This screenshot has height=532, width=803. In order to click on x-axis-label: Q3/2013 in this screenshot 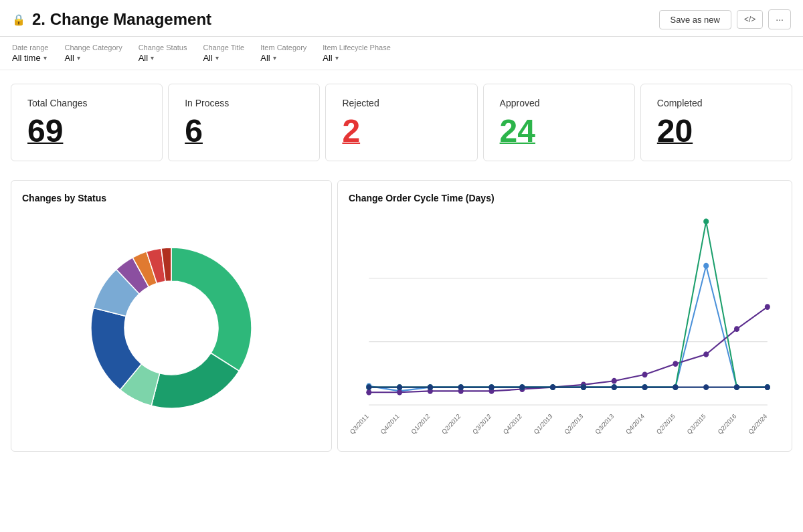, I will do `click(604, 424)`.